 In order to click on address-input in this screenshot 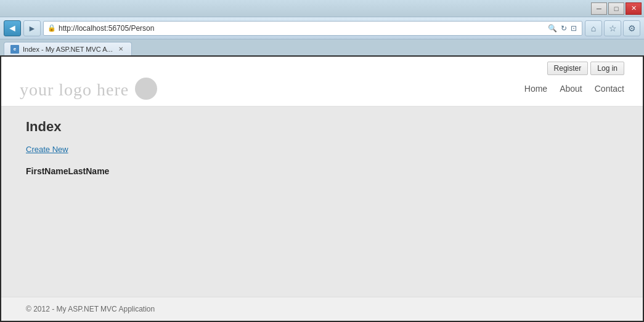, I will do `click(301, 28)`.